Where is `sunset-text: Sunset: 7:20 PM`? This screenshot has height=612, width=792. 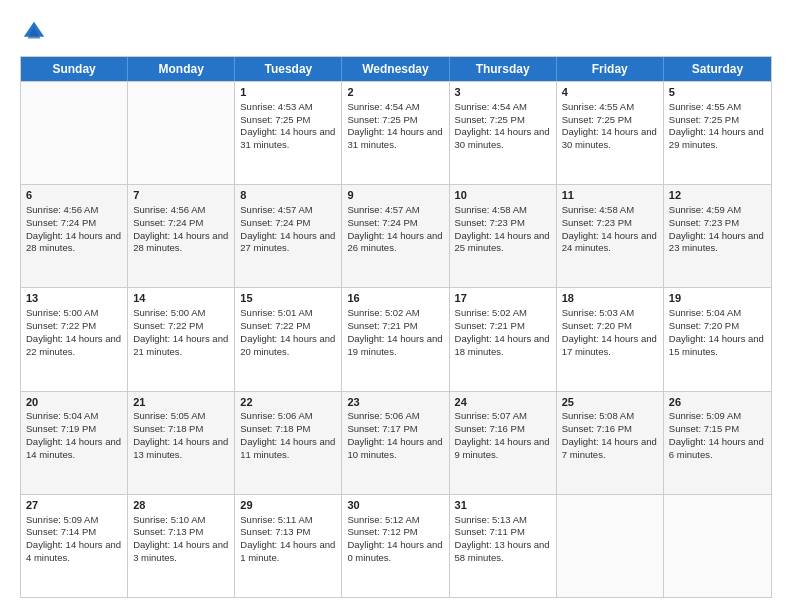
sunset-text: Sunset: 7:20 PM is located at coordinates (597, 326).